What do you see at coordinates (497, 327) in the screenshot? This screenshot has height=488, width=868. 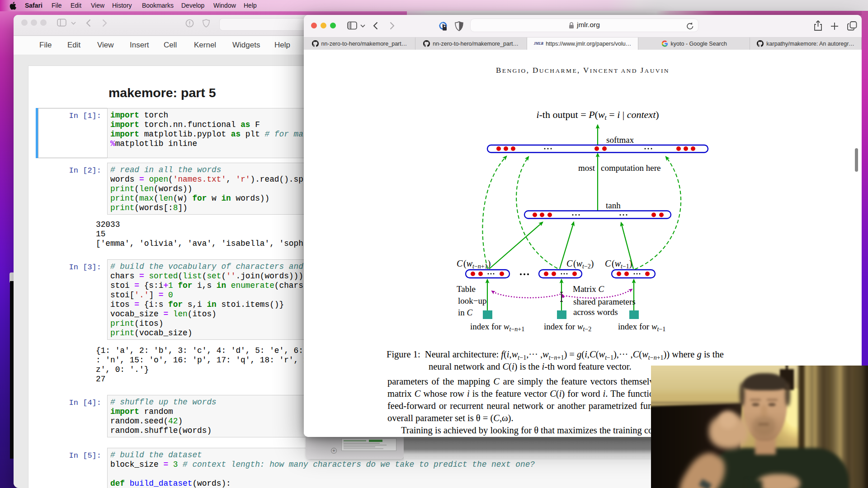 I see `svg-text: index for wt−n+1` at bounding box center [497, 327].